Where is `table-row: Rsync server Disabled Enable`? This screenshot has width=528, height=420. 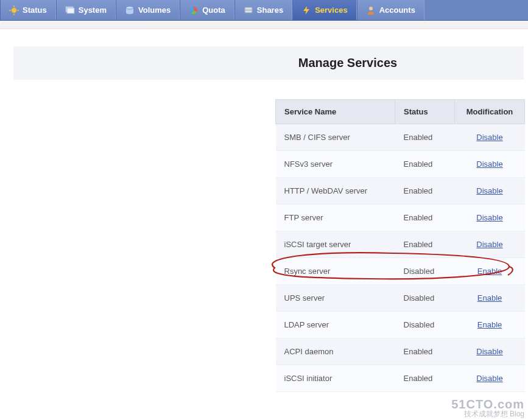 table-row: Rsync server Disabled Enable is located at coordinates (401, 271).